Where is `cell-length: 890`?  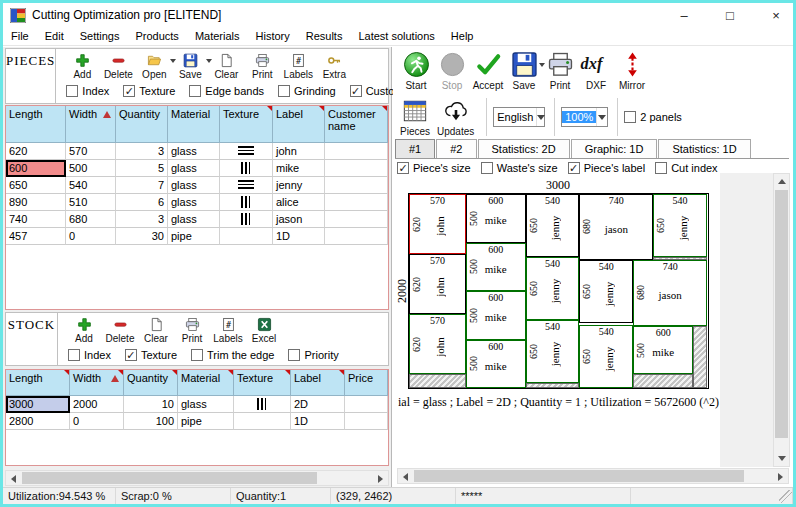
cell-length: 890 is located at coordinates (36, 202).